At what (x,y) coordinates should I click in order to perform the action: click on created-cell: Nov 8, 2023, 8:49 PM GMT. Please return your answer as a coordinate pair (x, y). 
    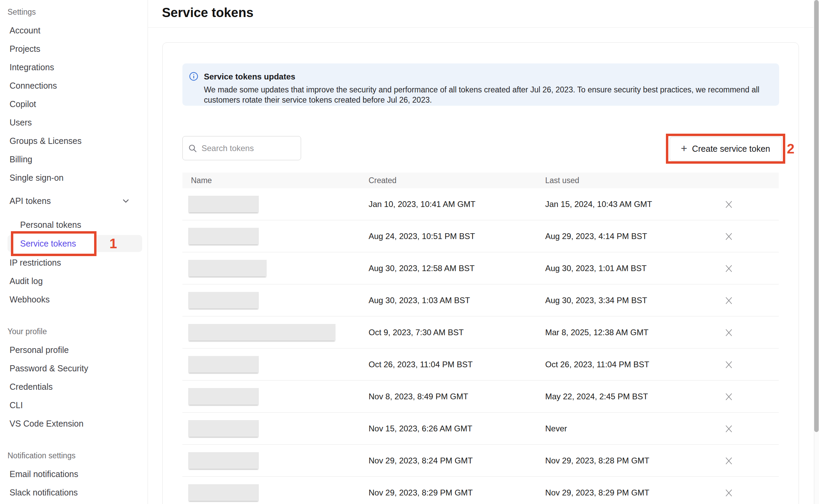
    Looking at the image, I should click on (457, 397).